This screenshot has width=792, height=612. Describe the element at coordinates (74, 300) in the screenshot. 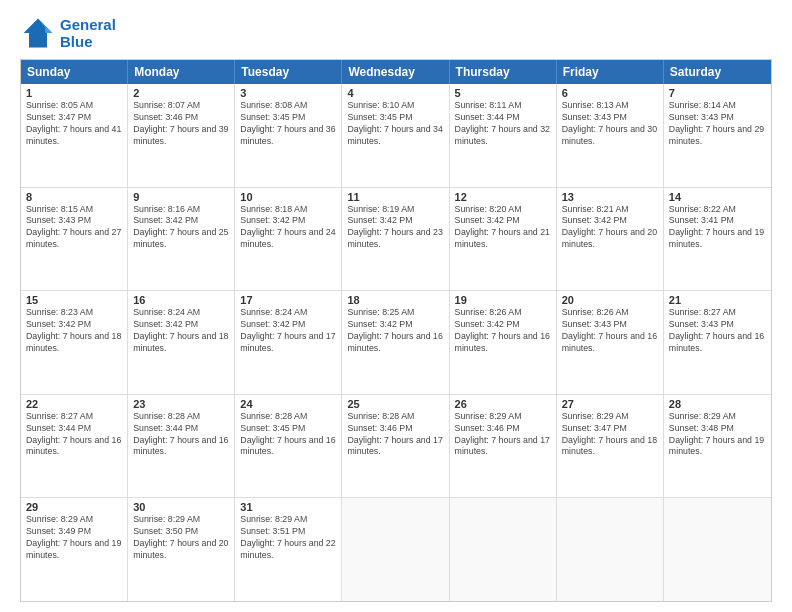

I see `day-number: 15` at that location.